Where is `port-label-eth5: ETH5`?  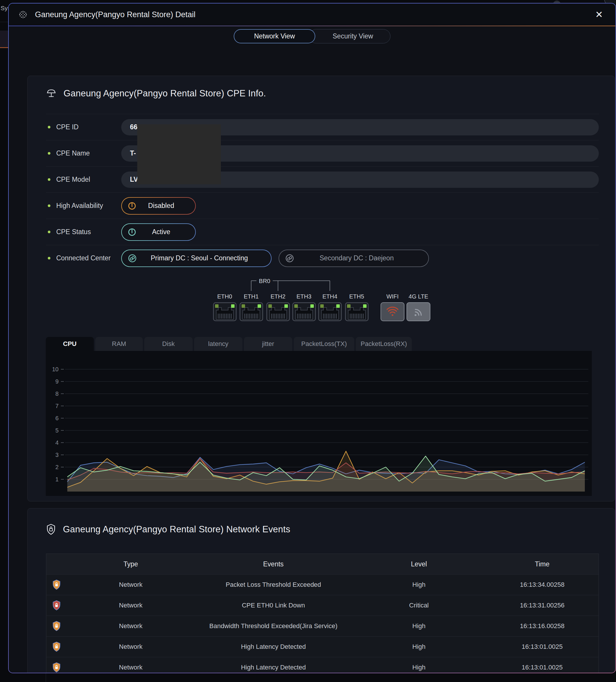
port-label-eth5: ETH5 is located at coordinates (357, 297).